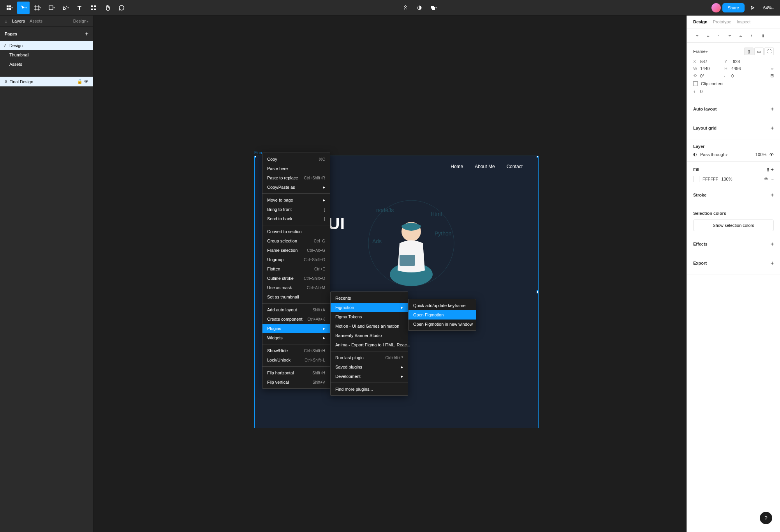  Describe the element at coordinates (773, 179) in the screenshot. I see `remove-fill-button: −` at that location.